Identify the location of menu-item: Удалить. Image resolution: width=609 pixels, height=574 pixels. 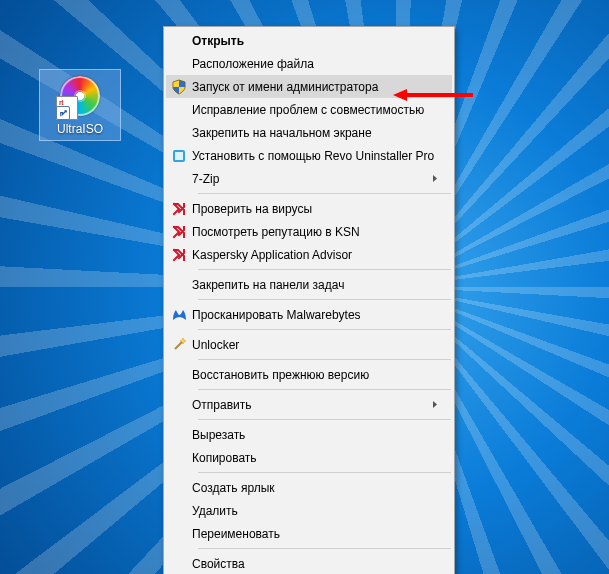
(309, 510).